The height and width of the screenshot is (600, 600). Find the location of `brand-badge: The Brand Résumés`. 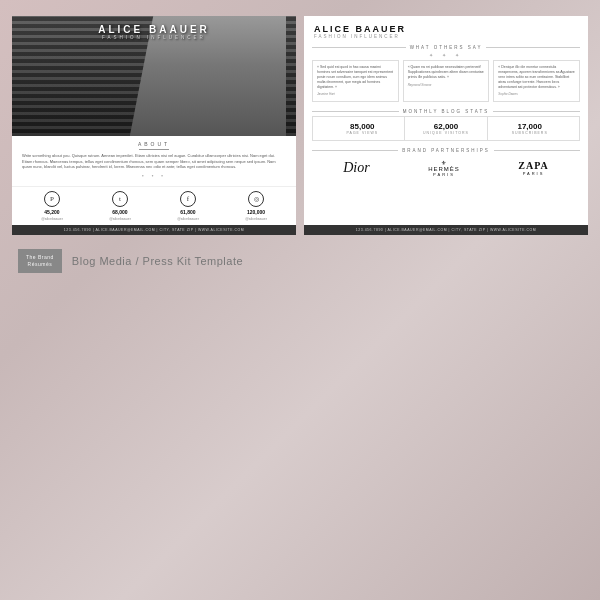

brand-badge: The Brand Résumés is located at coordinates (40, 261).